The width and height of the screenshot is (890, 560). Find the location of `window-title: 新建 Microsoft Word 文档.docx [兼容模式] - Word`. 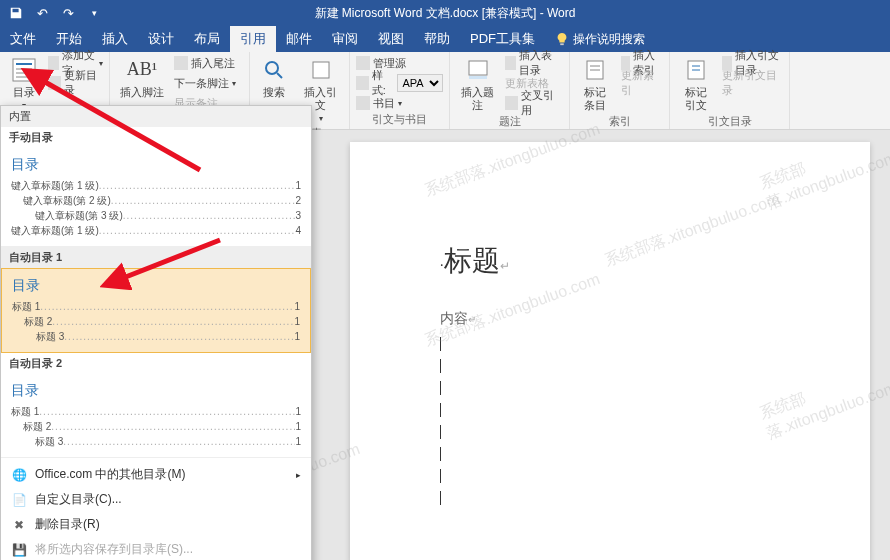

window-title: 新建 Microsoft Word 文档.docx [兼容模式] - Word is located at coordinates (446, 14).